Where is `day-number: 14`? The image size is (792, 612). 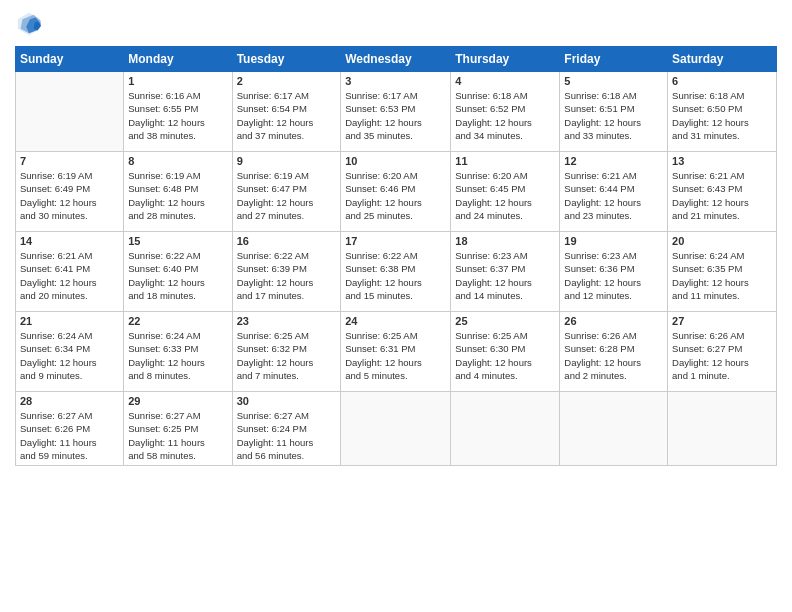 day-number: 14 is located at coordinates (70, 241).